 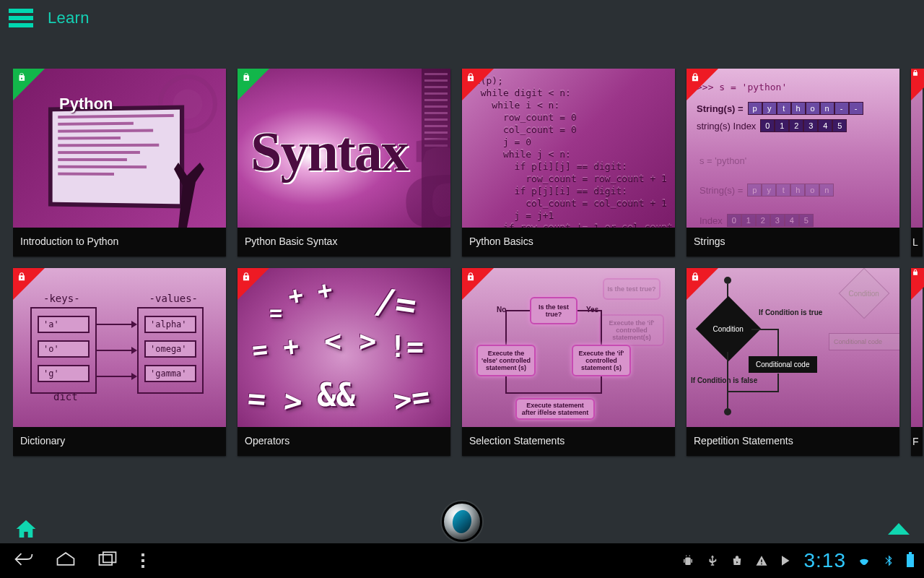 I want to click on lesson-card-partial: L, so click(x=917, y=163).